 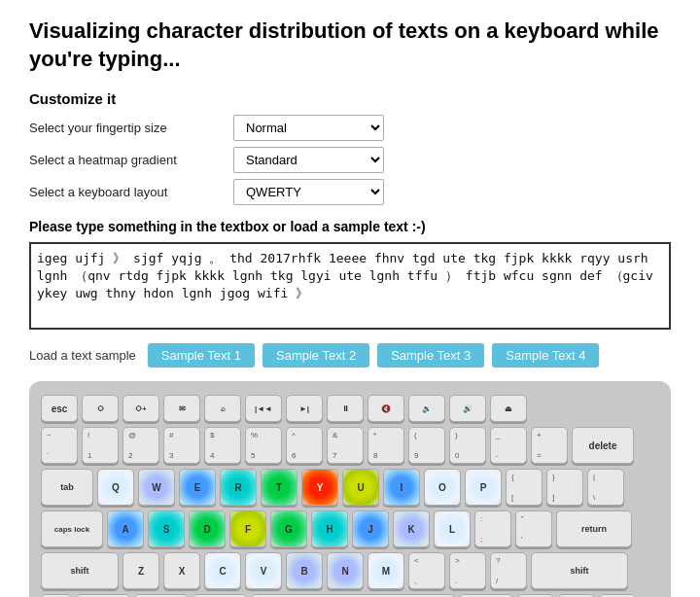 What do you see at coordinates (483, 487) in the screenshot?
I see `key-p: P` at bounding box center [483, 487].